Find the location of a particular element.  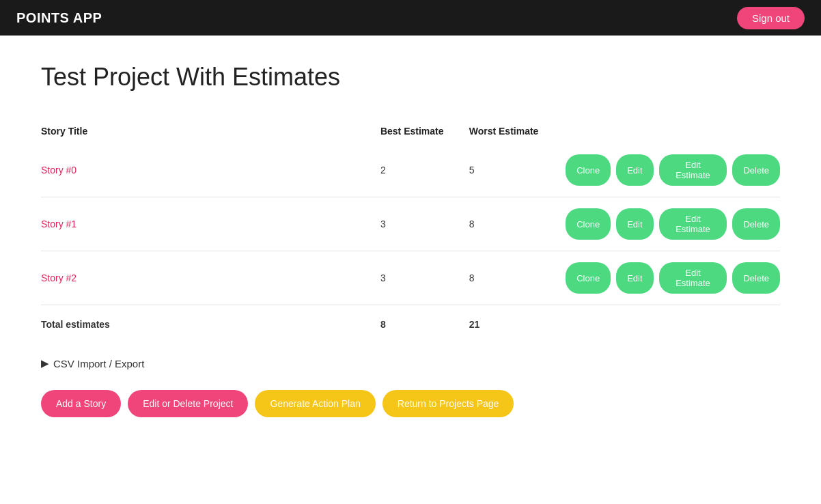

clone-button-row-2: Clone is located at coordinates (588, 278).